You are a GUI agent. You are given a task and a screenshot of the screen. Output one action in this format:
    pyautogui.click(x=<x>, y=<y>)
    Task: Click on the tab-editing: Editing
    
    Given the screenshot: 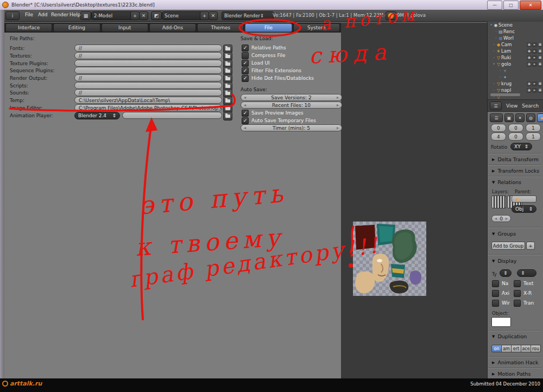 What is the action you would take?
    pyautogui.click(x=77, y=28)
    